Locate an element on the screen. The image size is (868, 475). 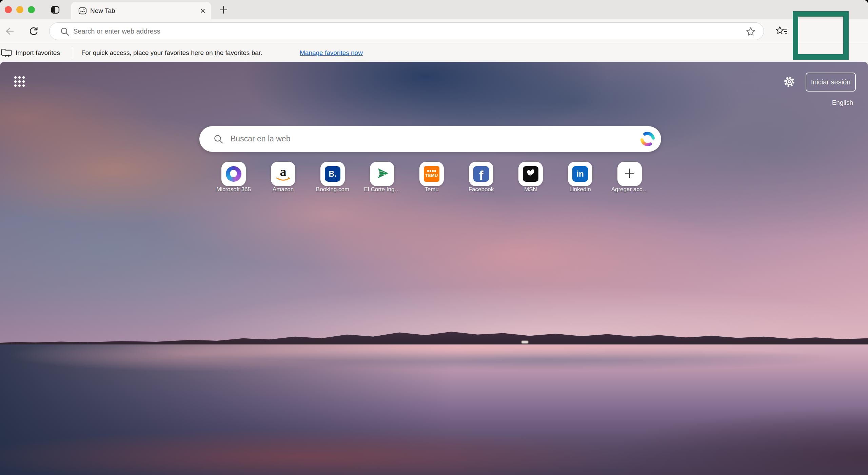
new-tab-button is located at coordinates (223, 10).